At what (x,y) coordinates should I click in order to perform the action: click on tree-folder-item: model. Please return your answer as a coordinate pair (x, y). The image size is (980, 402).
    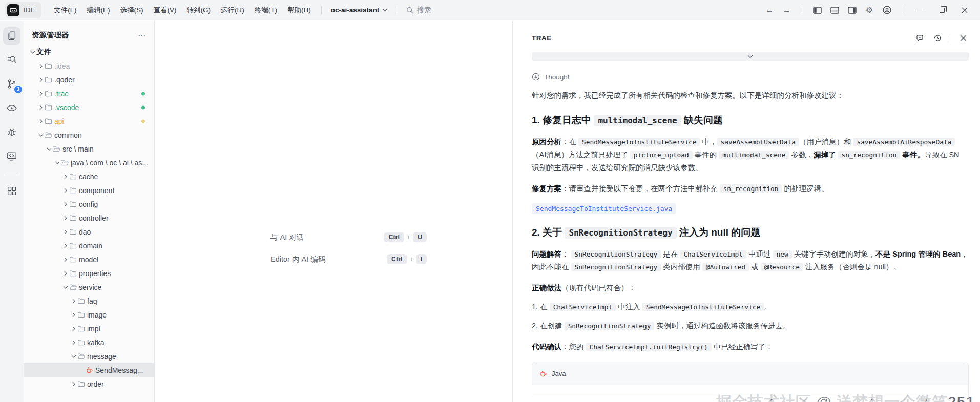
    Looking at the image, I should click on (89, 259).